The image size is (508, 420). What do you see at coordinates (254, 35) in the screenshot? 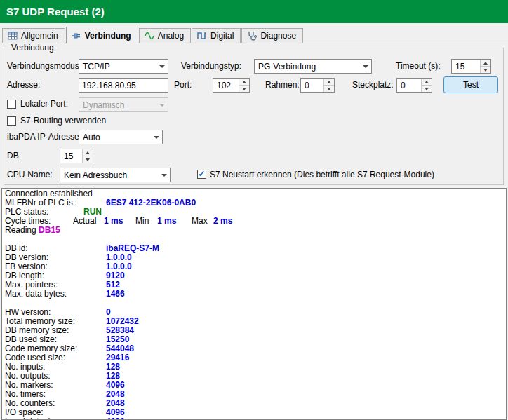
I see `tab-bar: Allgemein Verbindung Analog` at bounding box center [254, 35].